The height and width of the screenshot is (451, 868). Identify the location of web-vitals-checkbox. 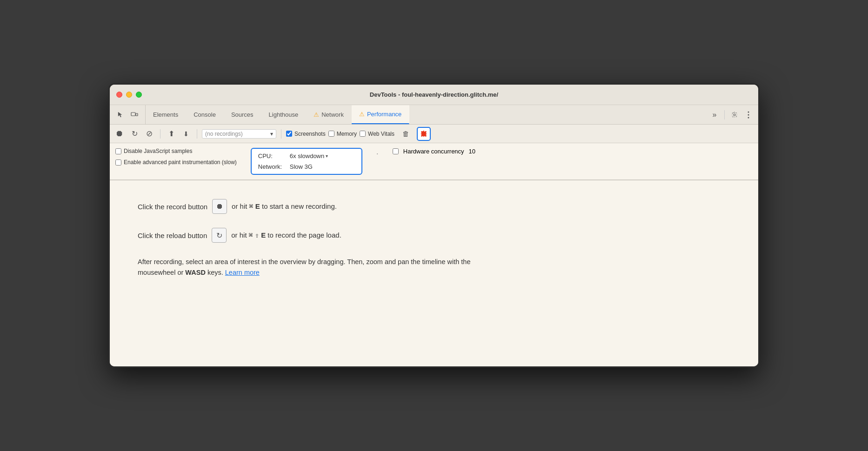
(363, 134).